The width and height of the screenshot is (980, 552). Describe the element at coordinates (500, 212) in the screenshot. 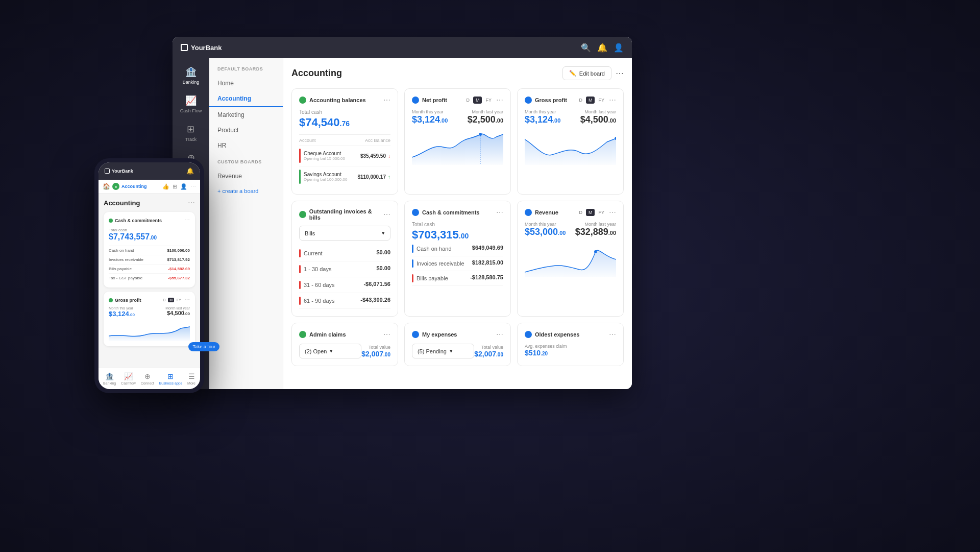

I see `cash-commitments-more: ⋯` at that location.